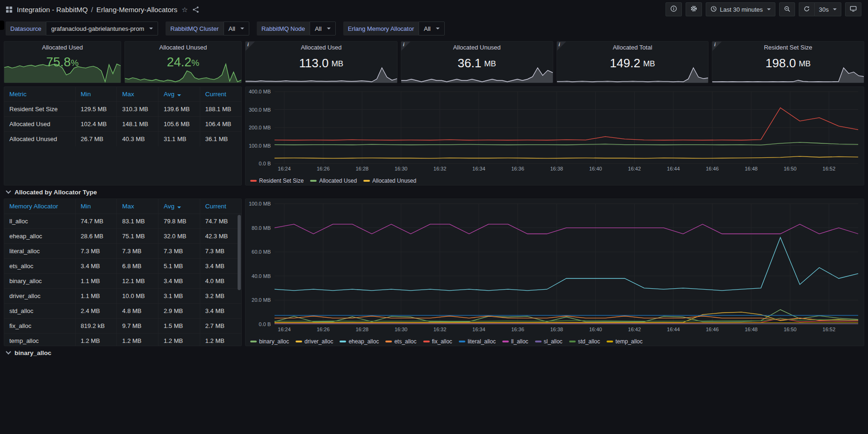 The height and width of the screenshot is (434, 868). What do you see at coordinates (479, 329) in the screenshot?
I see `svg-text: 16:34` at bounding box center [479, 329].